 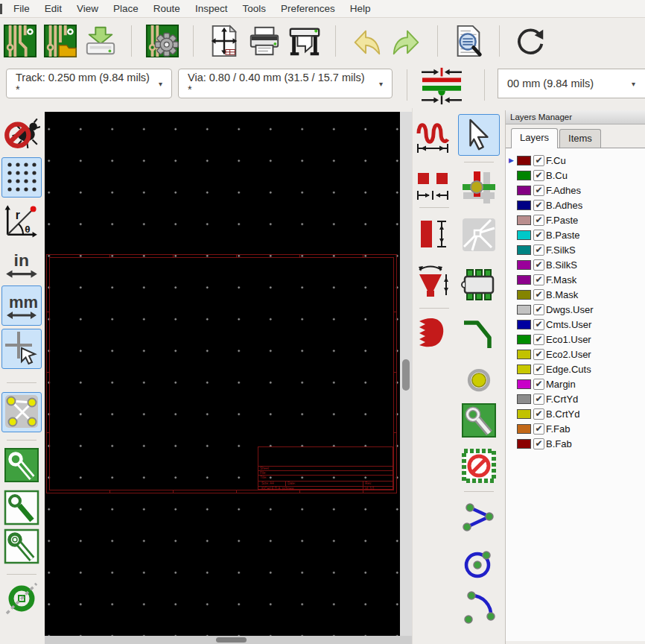 What do you see at coordinates (433, 283) in the screenshot?
I see `mw-arc-stub-button` at bounding box center [433, 283].